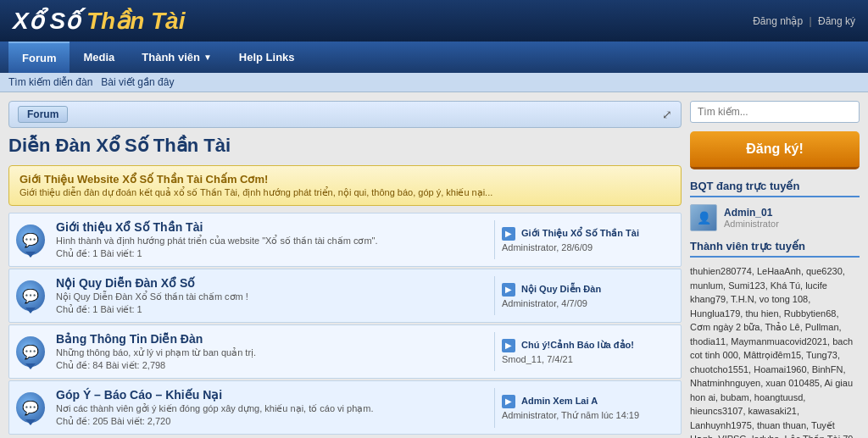  I want to click on last-post-by: Administrator, 28/6/09, so click(588, 247).